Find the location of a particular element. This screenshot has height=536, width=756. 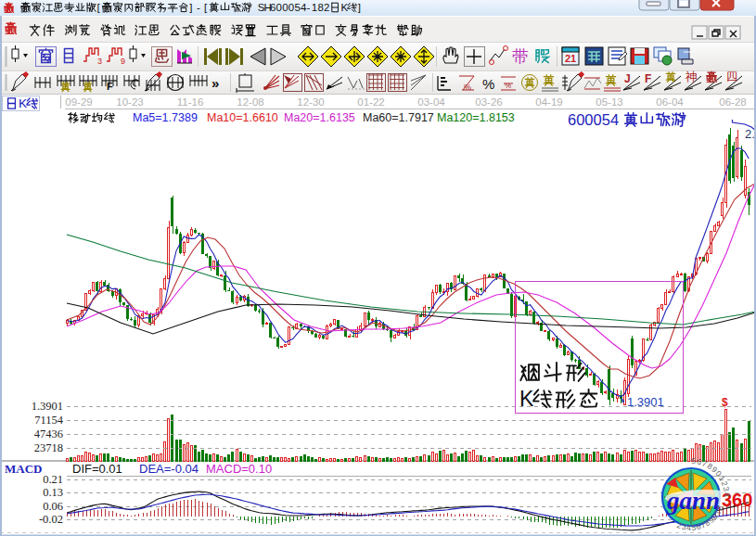

svg-text: Ma120=1.8153 is located at coordinates (476, 118).